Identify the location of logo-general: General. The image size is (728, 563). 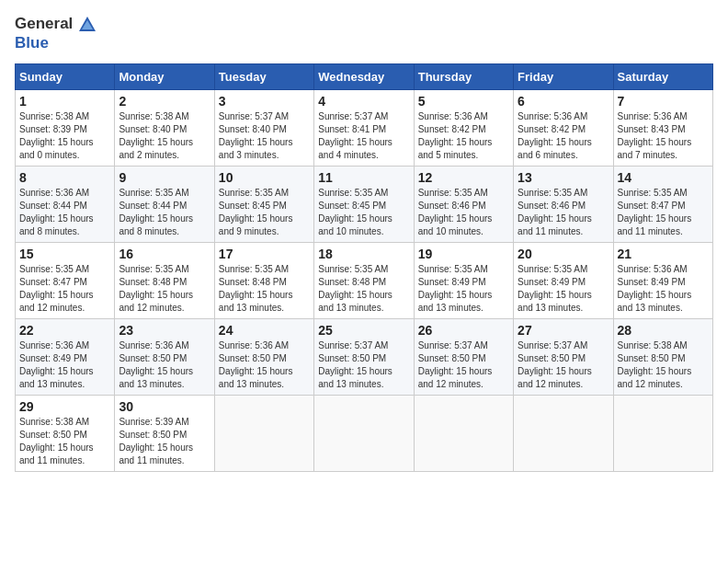
(56, 25).